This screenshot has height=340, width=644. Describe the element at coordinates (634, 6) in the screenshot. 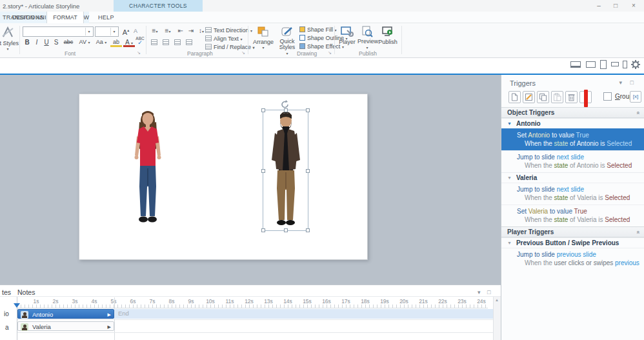

I see `close-icon: ×` at that location.